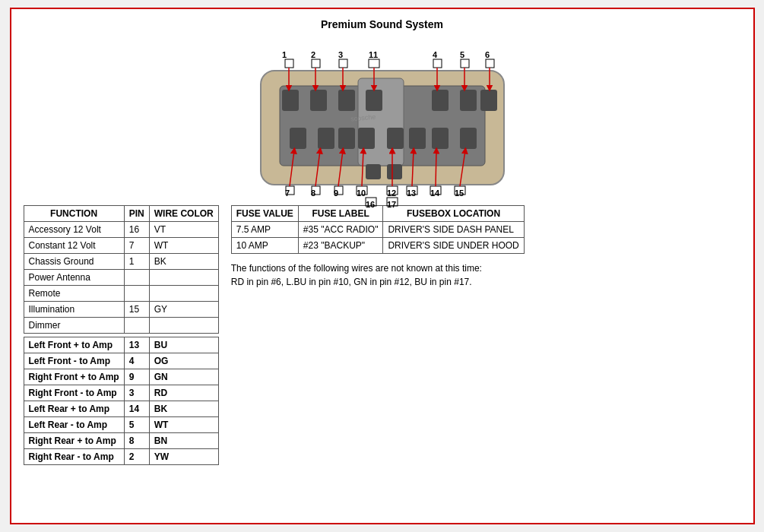 The image size is (764, 532). What do you see at coordinates (184, 394) in the screenshot?
I see `cell-color: RD` at bounding box center [184, 394].